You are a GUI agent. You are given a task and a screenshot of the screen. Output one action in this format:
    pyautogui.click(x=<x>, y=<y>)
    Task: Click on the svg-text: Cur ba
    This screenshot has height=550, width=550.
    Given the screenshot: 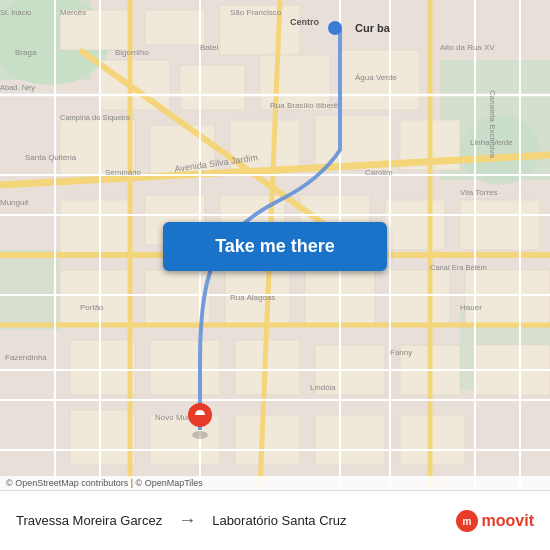 What is the action you would take?
    pyautogui.click(x=373, y=28)
    